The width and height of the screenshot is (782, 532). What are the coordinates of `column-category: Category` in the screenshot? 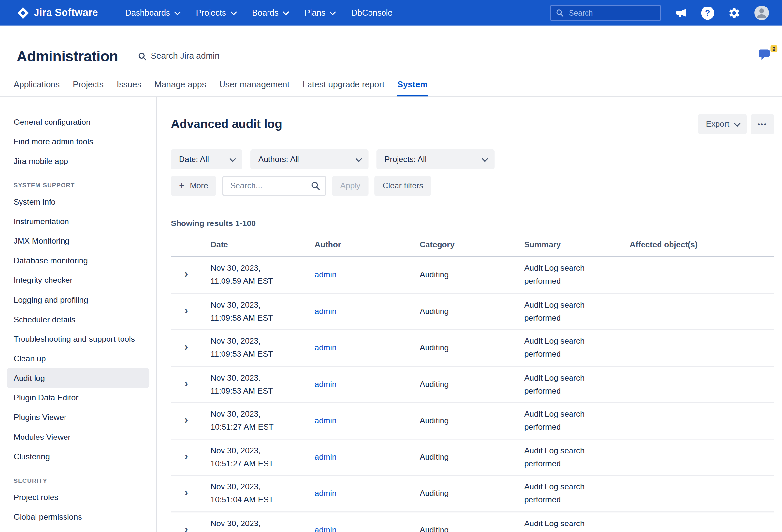 It's located at (472, 245).